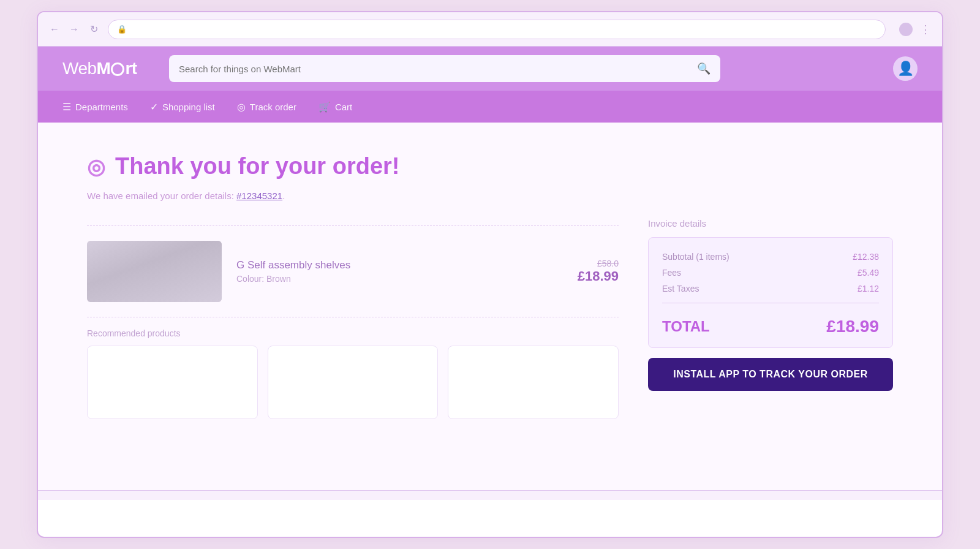 Image resolution: width=980 pixels, height=549 pixels. Describe the element at coordinates (284, 196) in the screenshot. I see `order-period: .` at that location.